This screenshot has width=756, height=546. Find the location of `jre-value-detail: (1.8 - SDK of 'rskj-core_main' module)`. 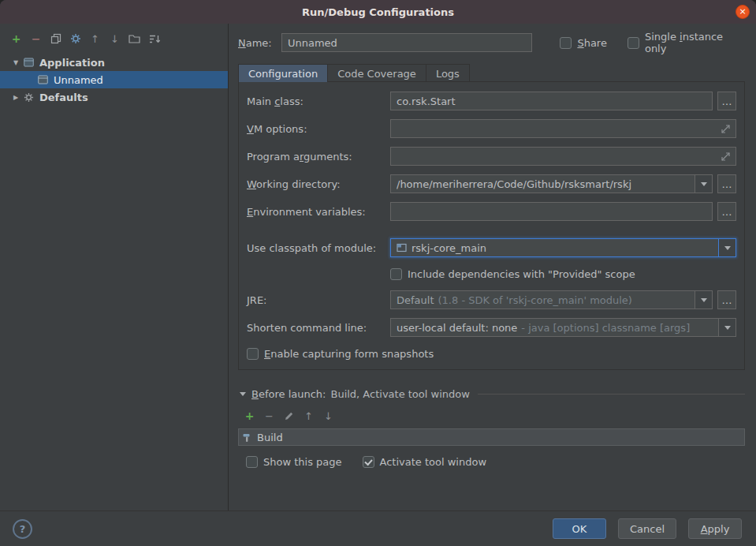

jre-value-detail: (1.8 - SDK of 'rskj-core_main' module) is located at coordinates (535, 300).